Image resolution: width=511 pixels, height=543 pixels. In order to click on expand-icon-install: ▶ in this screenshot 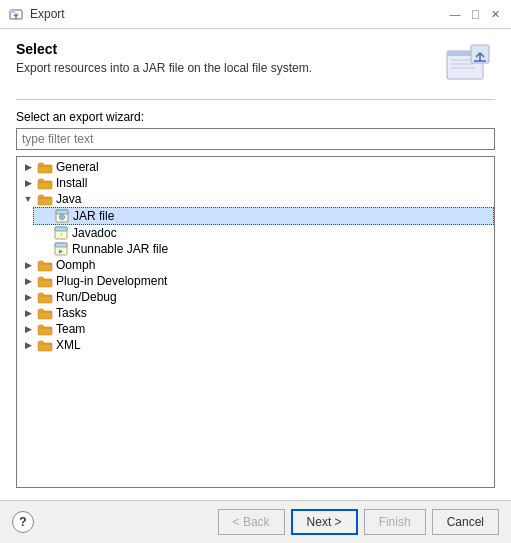, I will do `click(28, 183)`.